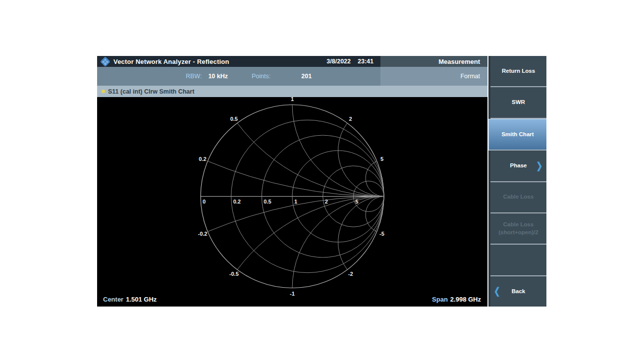 This screenshot has width=644, height=362. Describe the element at coordinates (171, 61) in the screenshot. I see `window-title: Vector Network Analyzer - Reflection` at that location.